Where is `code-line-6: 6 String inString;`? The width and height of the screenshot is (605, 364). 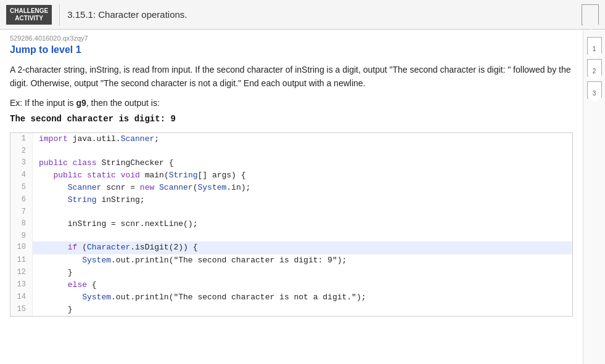 code-line-6: 6 String inString; is located at coordinates (291, 200).